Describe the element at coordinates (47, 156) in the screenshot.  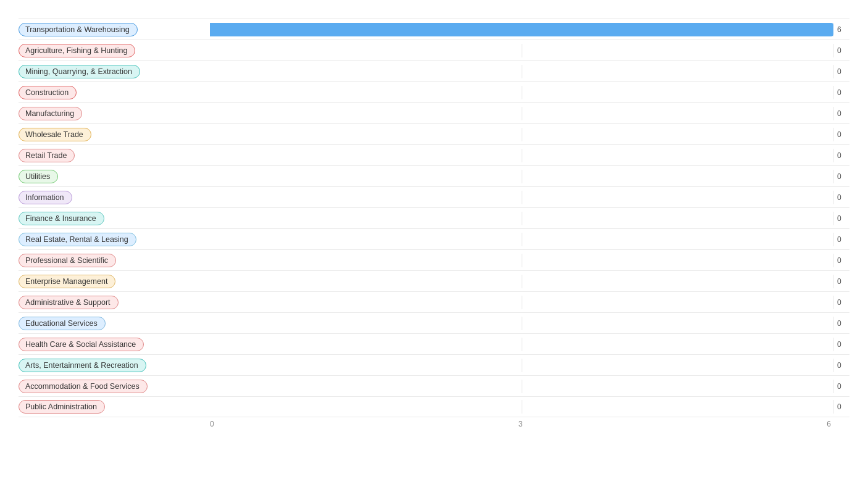
I see `industry-label: Retail Trade` at that location.